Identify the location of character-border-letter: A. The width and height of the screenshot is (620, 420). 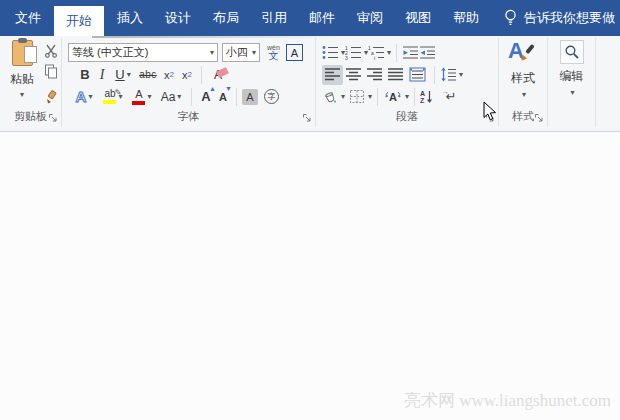
(294, 53).